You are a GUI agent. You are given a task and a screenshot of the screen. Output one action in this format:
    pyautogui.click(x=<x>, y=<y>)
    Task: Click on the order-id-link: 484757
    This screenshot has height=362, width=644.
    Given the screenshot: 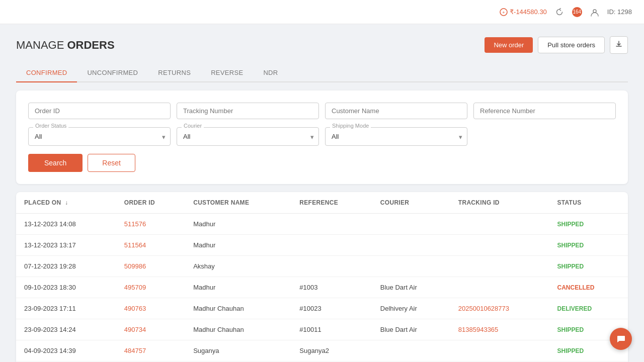 What is the action you would take?
    pyautogui.click(x=135, y=351)
    